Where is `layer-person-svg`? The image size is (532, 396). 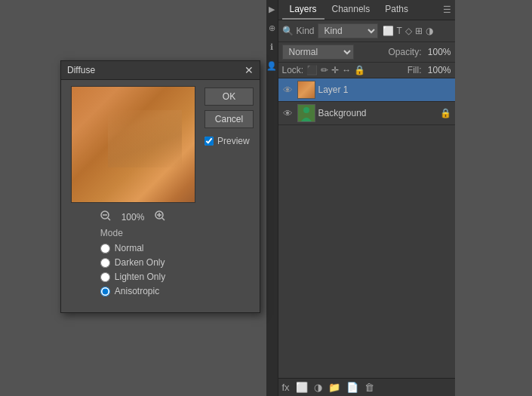 layer-person-svg is located at coordinates (306, 113).